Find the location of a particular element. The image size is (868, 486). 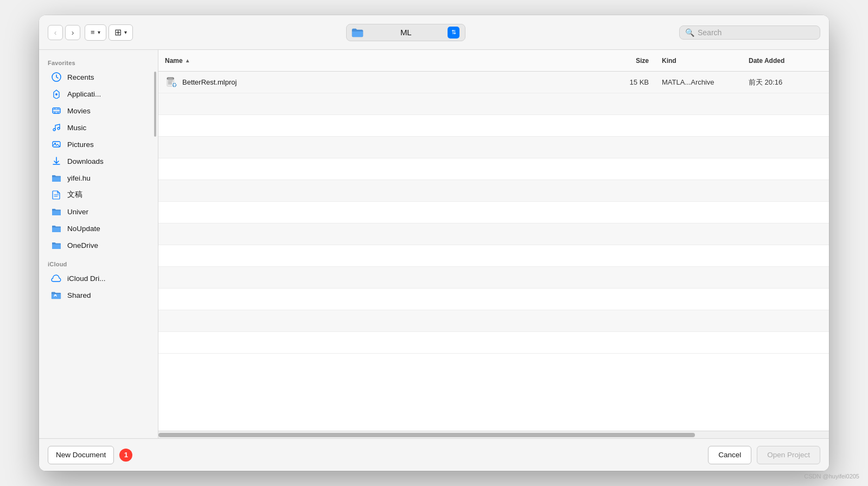

col-header-size: Size is located at coordinates (623, 61).